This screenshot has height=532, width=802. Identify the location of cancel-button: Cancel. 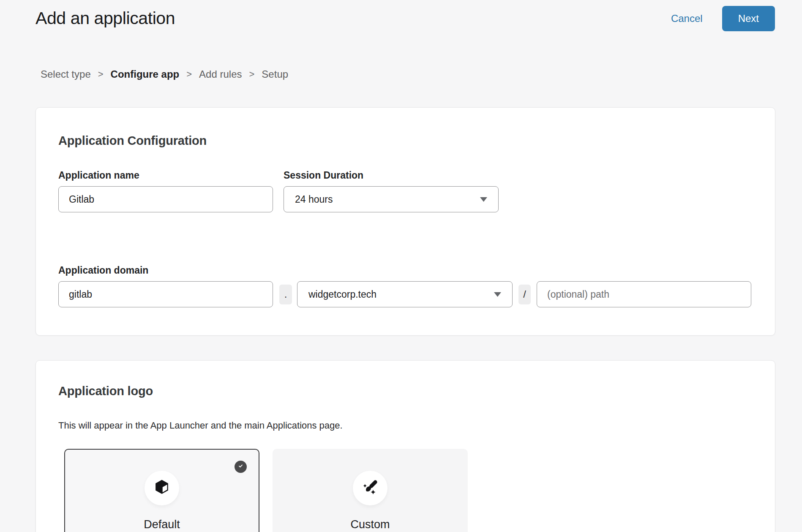
(687, 19).